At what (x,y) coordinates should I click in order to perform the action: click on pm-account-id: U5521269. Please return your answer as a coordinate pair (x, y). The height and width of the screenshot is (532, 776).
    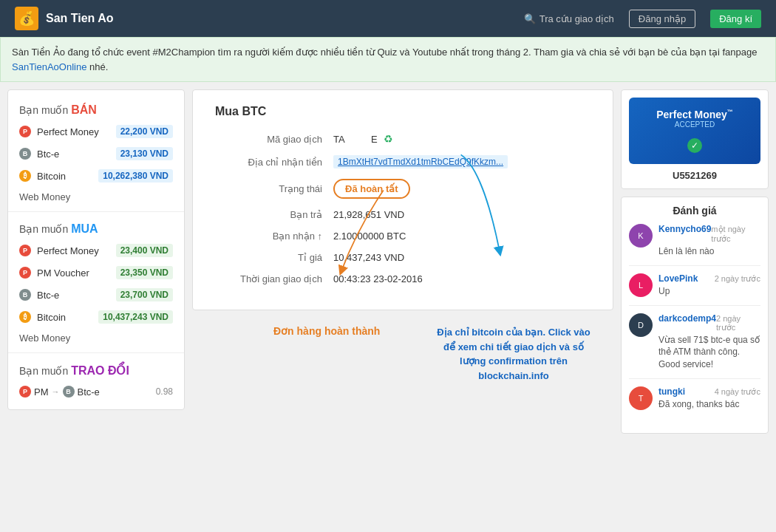
    Looking at the image, I should click on (695, 176).